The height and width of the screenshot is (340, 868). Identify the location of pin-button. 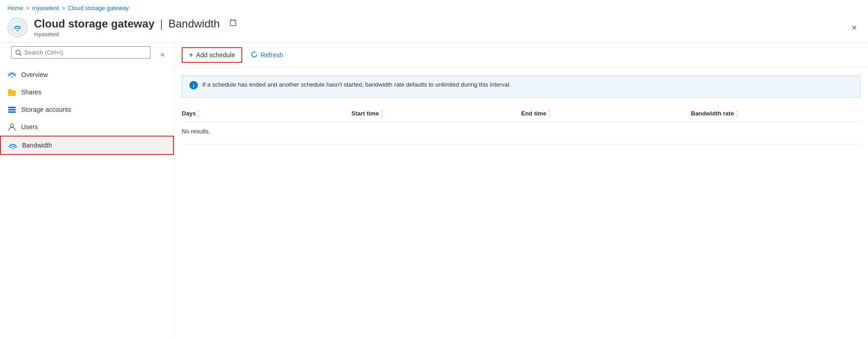
(233, 24).